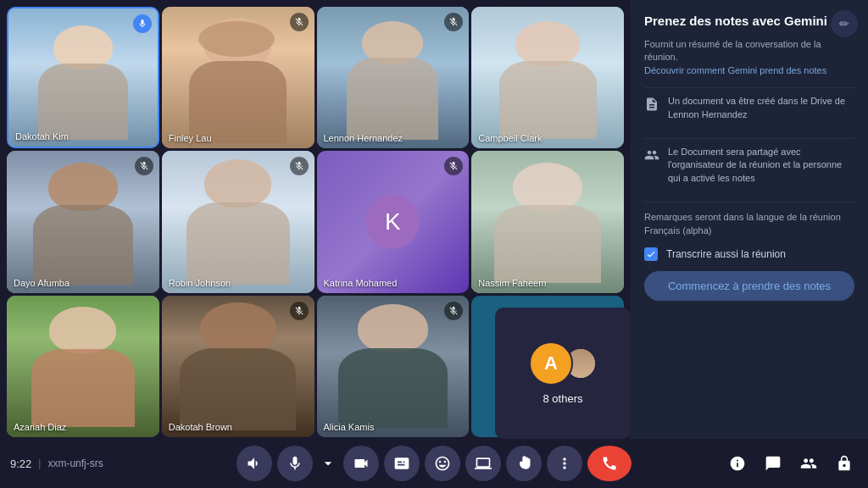 The image size is (868, 488). I want to click on gemini-subtitle-link: Découvrir comment Gemini prend des notes, so click(736, 70).